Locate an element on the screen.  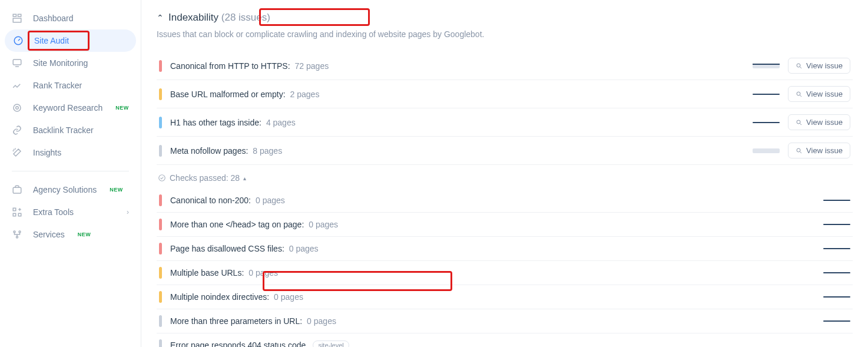
section-title: Indexability (28 issues) is located at coordinates (219, 18).